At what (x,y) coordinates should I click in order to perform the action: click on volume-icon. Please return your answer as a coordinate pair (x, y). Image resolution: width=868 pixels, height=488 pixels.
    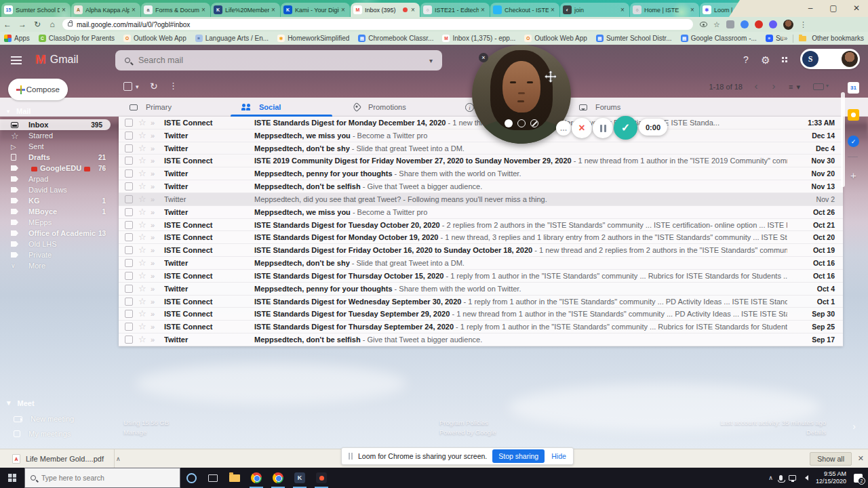
    Looking at the image, I should click on (806, 478).